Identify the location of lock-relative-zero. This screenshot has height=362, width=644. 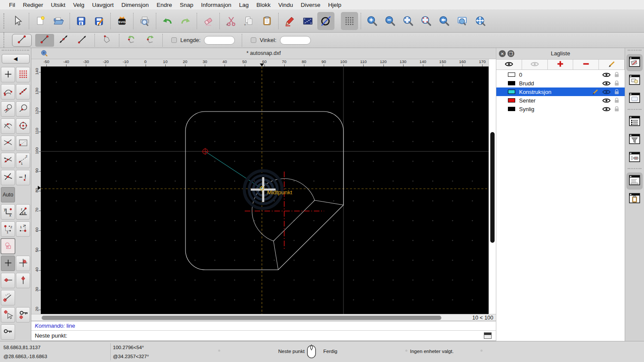
(23, 315).